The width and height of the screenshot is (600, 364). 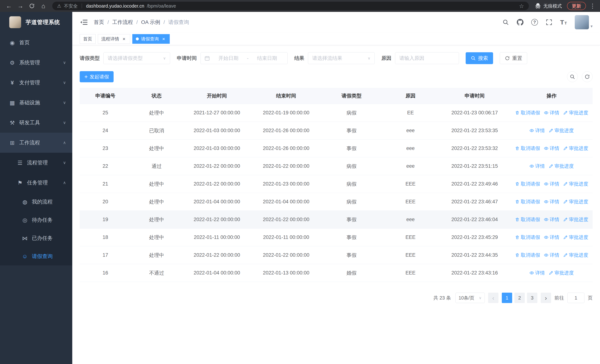 What do you see at coordinates (532, 298) in the screenshot?
I see `page-number-button: 3` at bounding box center [532, 298].